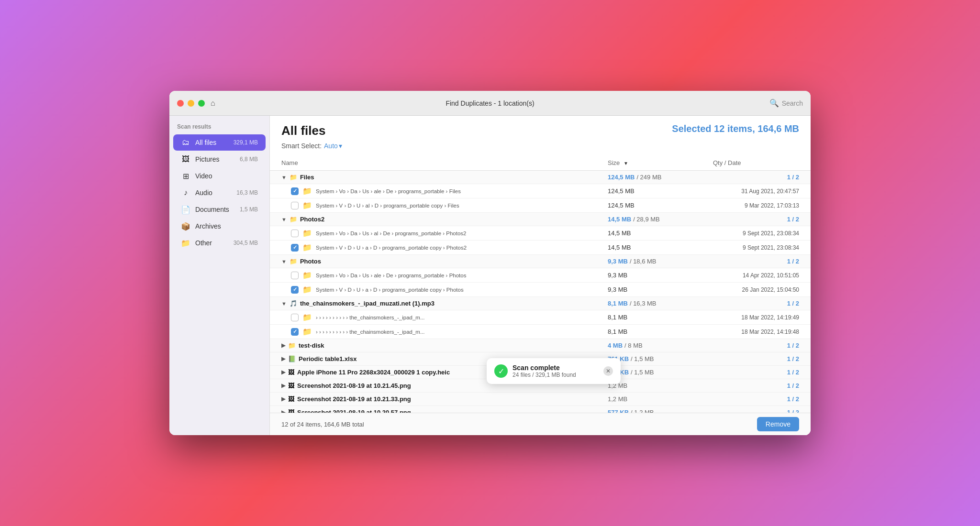  What do you see at coordinates (660, 332) in the screenshot?
I see `file-size: 8,1 MB` at bounding box center [660, 332].